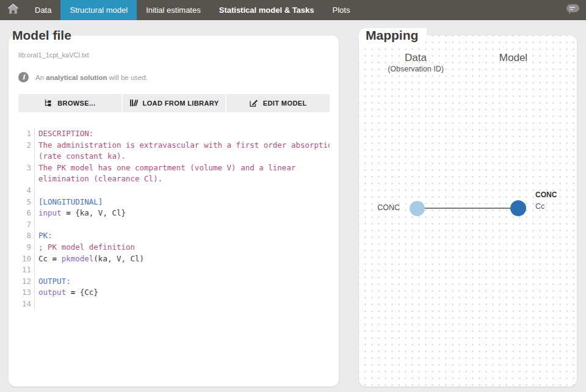  Describe the element at coordinates (285, 103) in the screenshot. I see `edit-model-button-label: EDIT MODEL` at that location.